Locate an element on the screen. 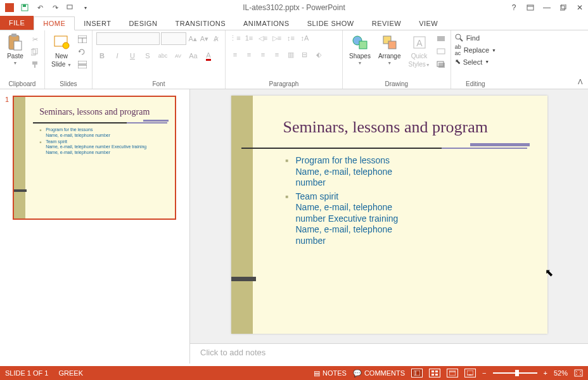 This screenshot has width=588, height=380. slide-decoration-band is located at coordinates (242, 215).